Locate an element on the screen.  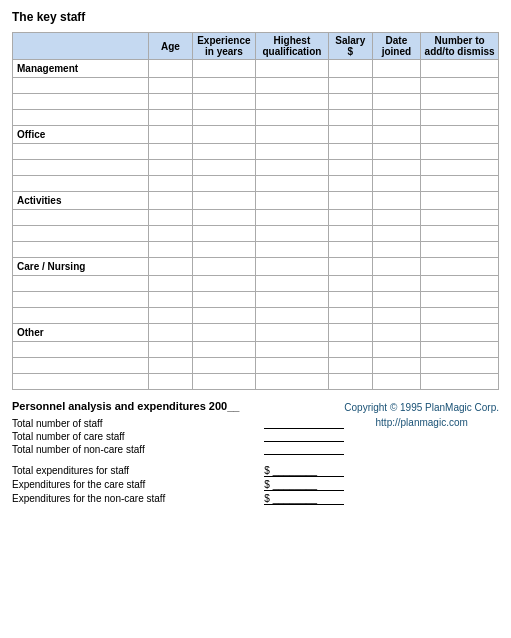
copyright-line1: Copyright © 1995 PlanMagic Corp. is located at coordinates (422, 408).